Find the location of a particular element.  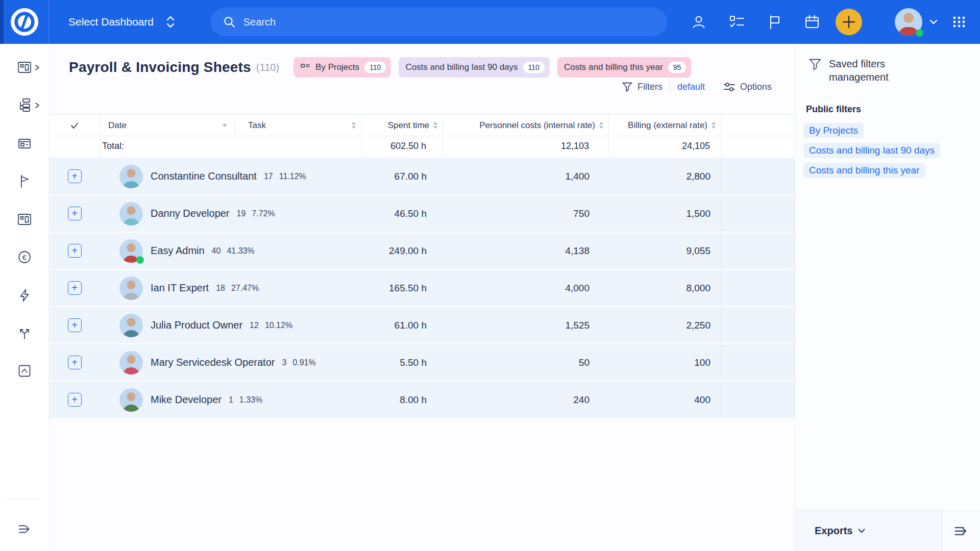

options-button: Options is located at coordinates (747, 87).